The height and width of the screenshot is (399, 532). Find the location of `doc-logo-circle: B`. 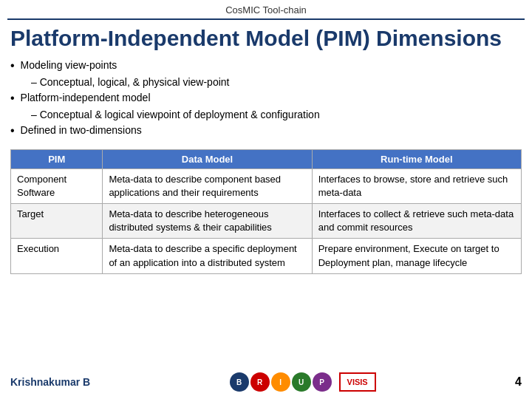

doc-logo-circle: B is located at coordinates (239, 382).